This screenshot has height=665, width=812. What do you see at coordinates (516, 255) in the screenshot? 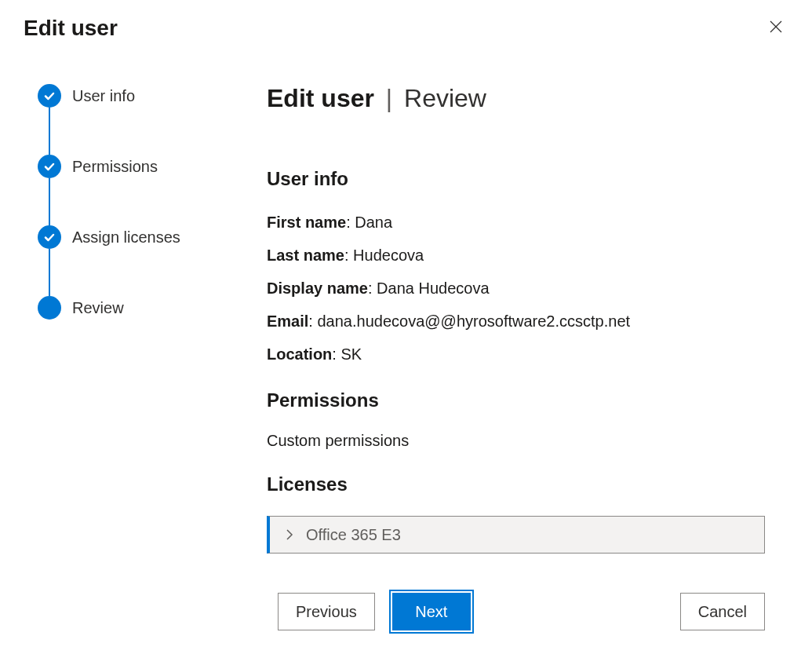
I see `field-last-name: Last name: Hudecova` at bounding box center [516, 255].